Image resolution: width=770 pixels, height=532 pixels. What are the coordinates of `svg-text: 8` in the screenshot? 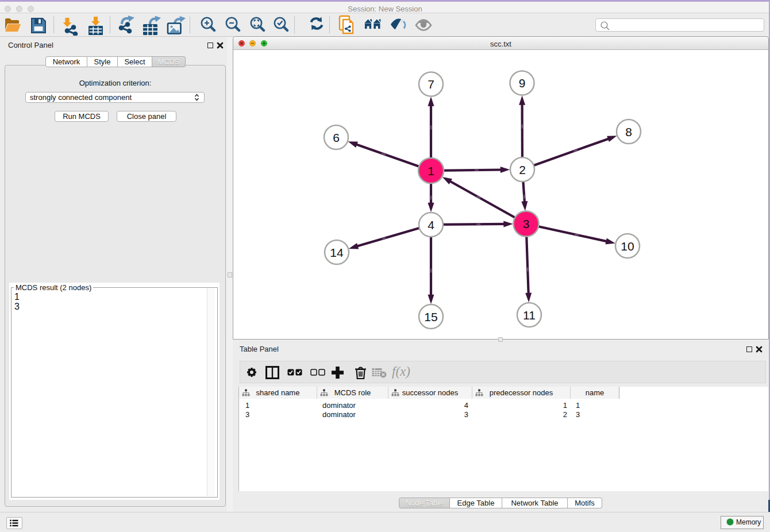 It's located at (629, 132).